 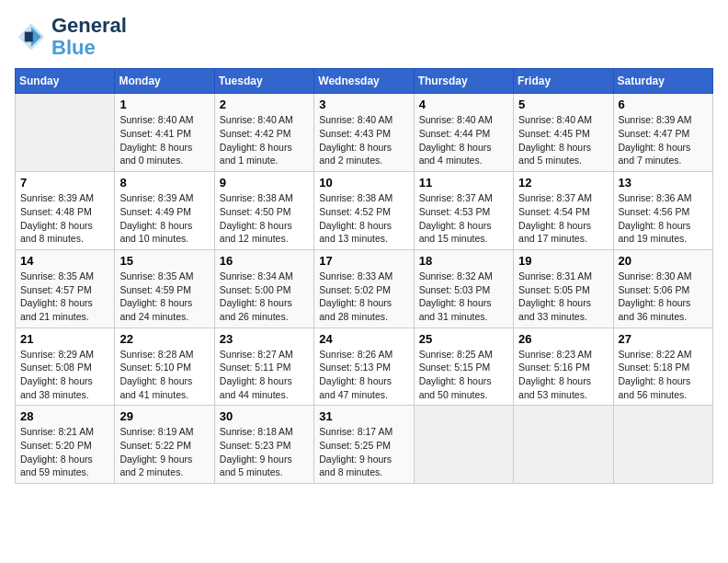 I want to click on day-info: Sunrise: 8:32 AMSunset: 5:03 PMDaylight:…, so click(x=463, y=296).